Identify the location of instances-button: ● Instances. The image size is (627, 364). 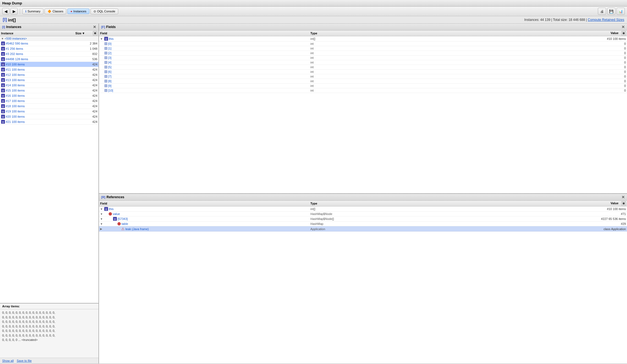
(78, 11).